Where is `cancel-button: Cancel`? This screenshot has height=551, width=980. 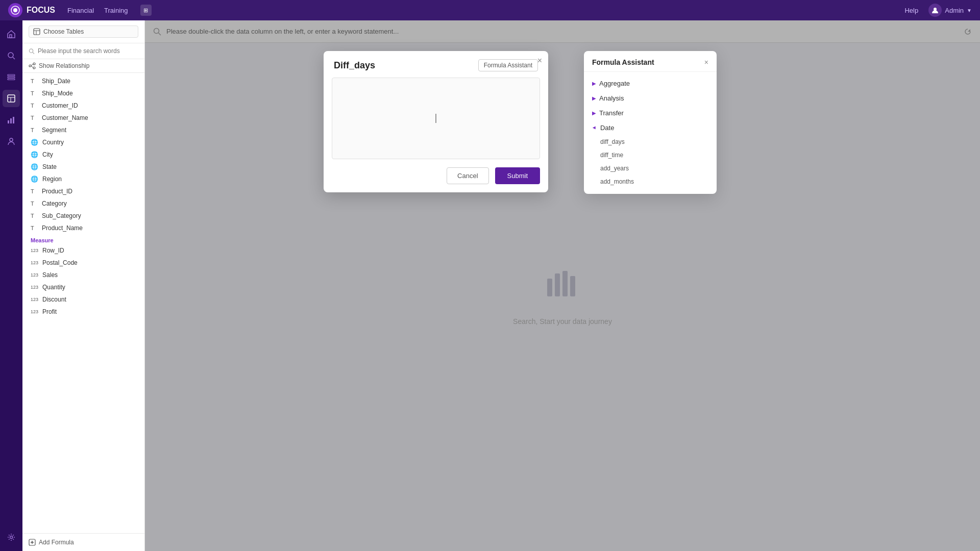 cancel-button: Cancel is located at coordinates (468, 176).